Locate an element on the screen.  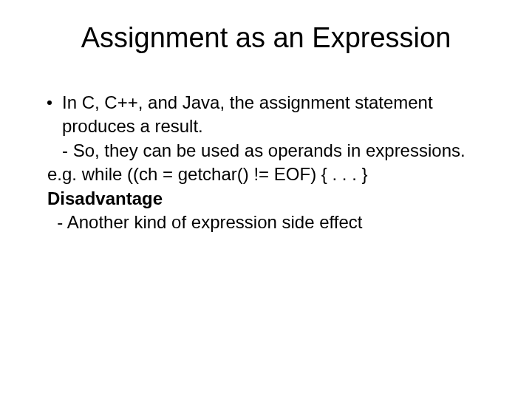
slide-title: Assignment as an Expression is located at coordinates (266, 38).